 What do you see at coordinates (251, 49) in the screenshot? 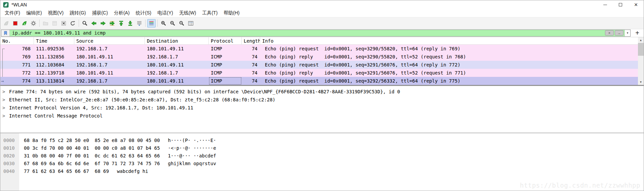
I see `packet-cell-length: 74` at bounding box center [251, 49].